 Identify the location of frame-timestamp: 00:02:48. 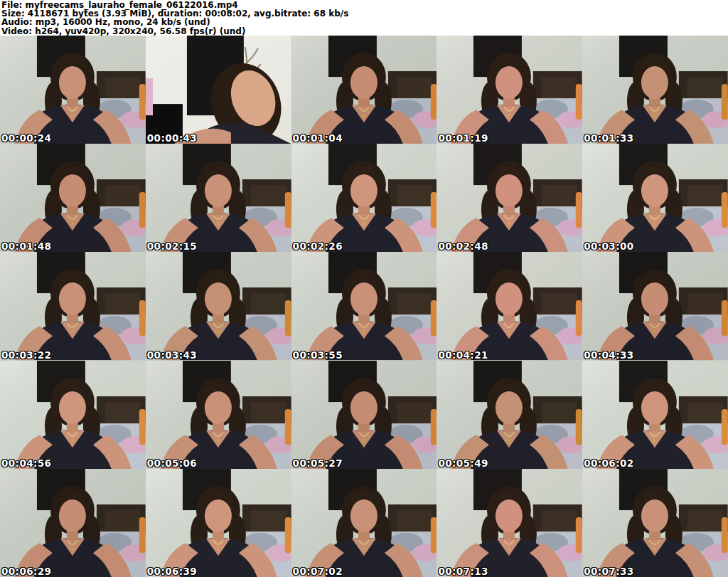
(463, 246).